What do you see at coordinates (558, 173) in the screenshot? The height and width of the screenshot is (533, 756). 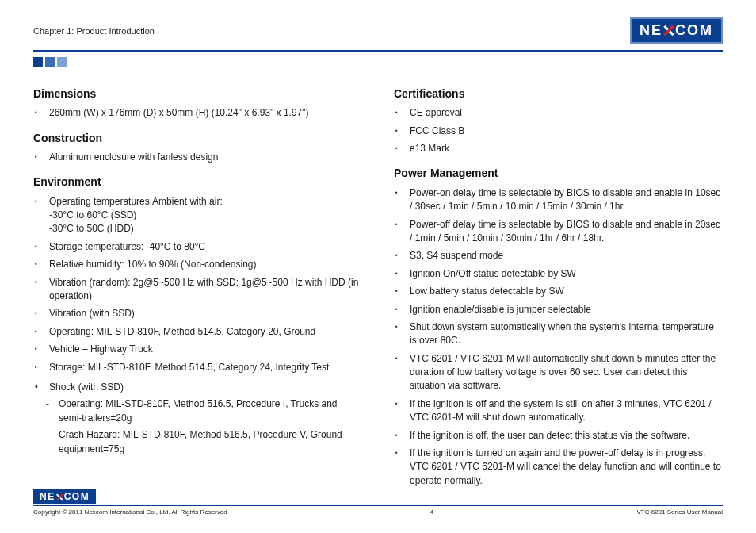 I see `power-heading: Power Management` at bounding box center [558, 173].